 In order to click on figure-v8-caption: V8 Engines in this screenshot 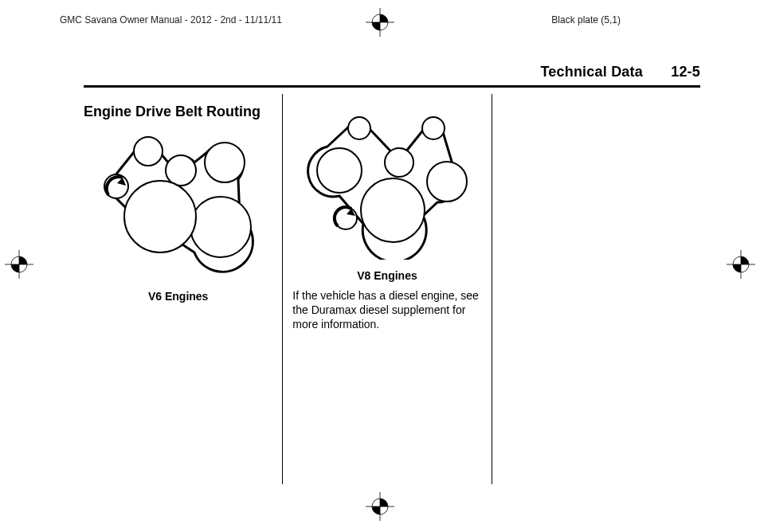, I will do `click(387, 276)`.